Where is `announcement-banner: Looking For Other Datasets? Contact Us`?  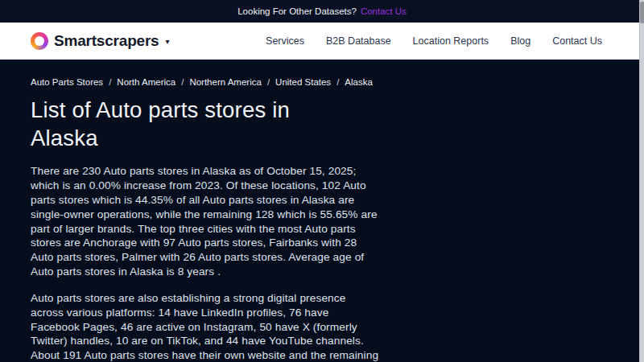 announcement-banner: Looking For Other Datasets? Contact Us is located at coordinates (322, 11).